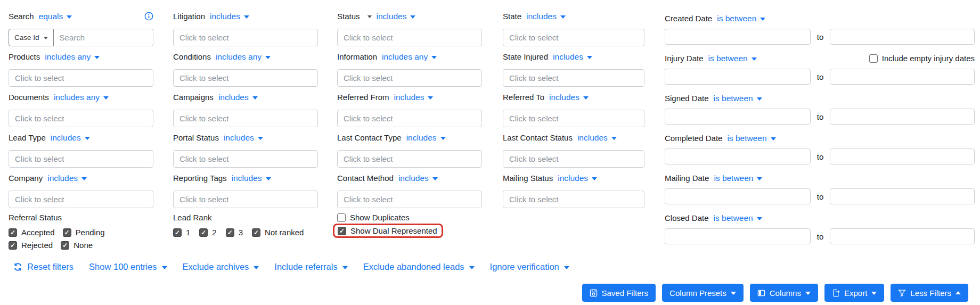  Describe the element at coordinates (246, 37) in the screenshot. I see `litigation-select` at that location.